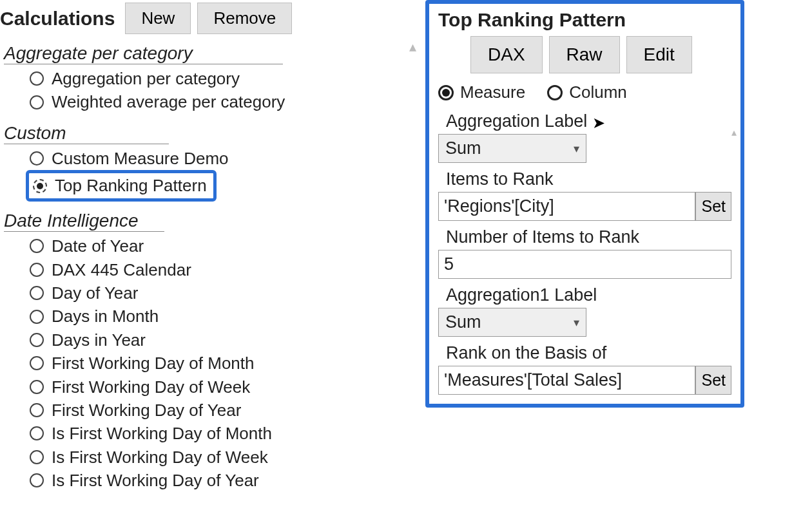 The height and width of the screenshot is (519, 812). Describe the element at coordinates (221, 158) in the screenshot. I see `option-custom-measure-demo: Custom Measure Demo` at that location.